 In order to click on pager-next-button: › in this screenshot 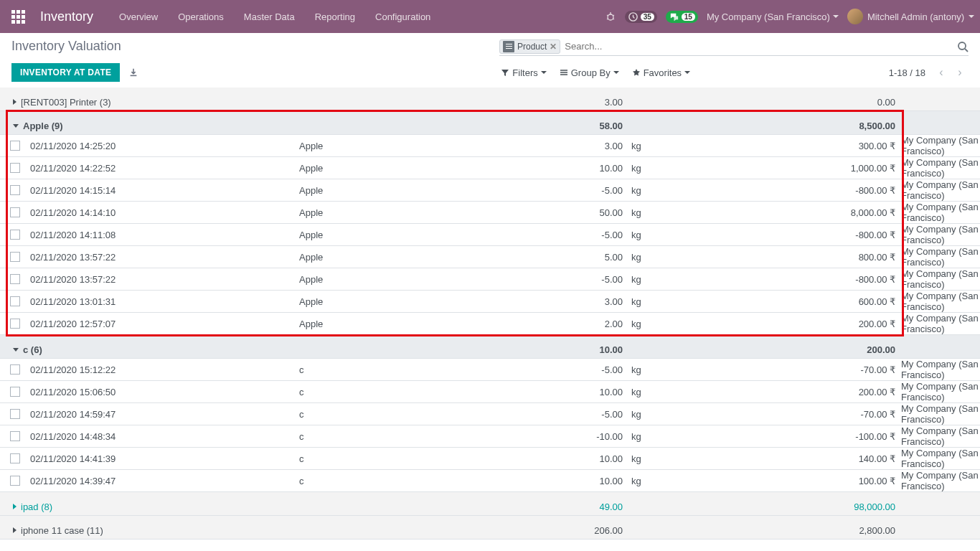, I will do `click(960, 72)`.